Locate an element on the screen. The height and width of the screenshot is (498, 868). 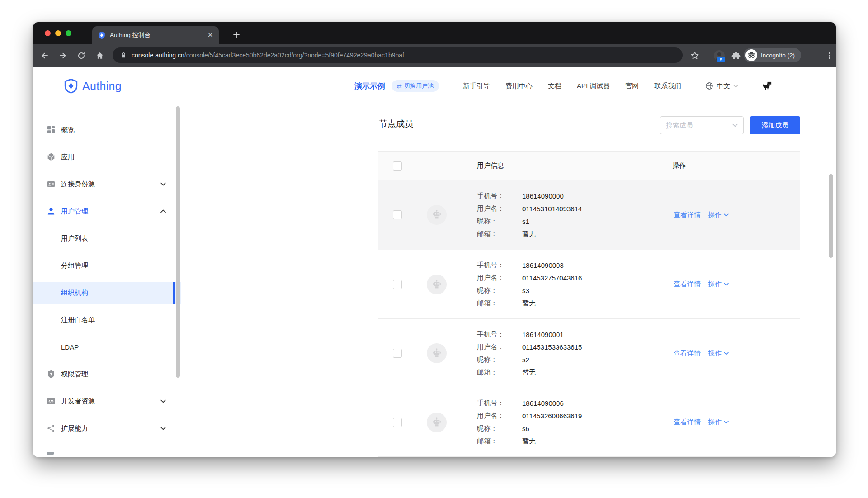
clipped-icon is located at coordinates (51, 454).